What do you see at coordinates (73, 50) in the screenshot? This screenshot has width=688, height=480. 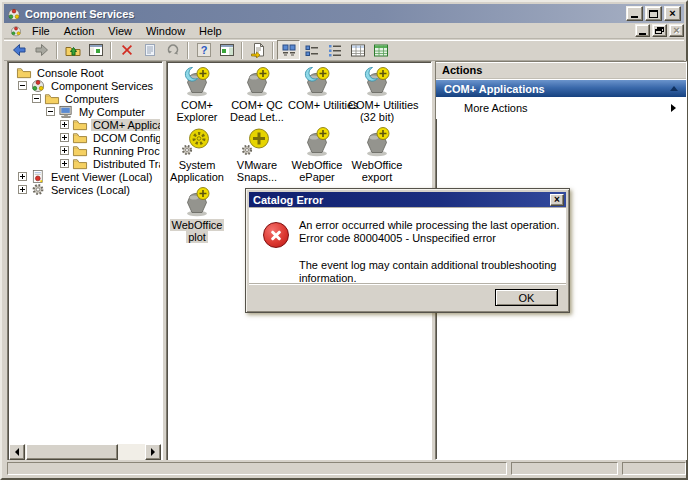 I see `up-one-level-icon` at bounding box center [73, 50].